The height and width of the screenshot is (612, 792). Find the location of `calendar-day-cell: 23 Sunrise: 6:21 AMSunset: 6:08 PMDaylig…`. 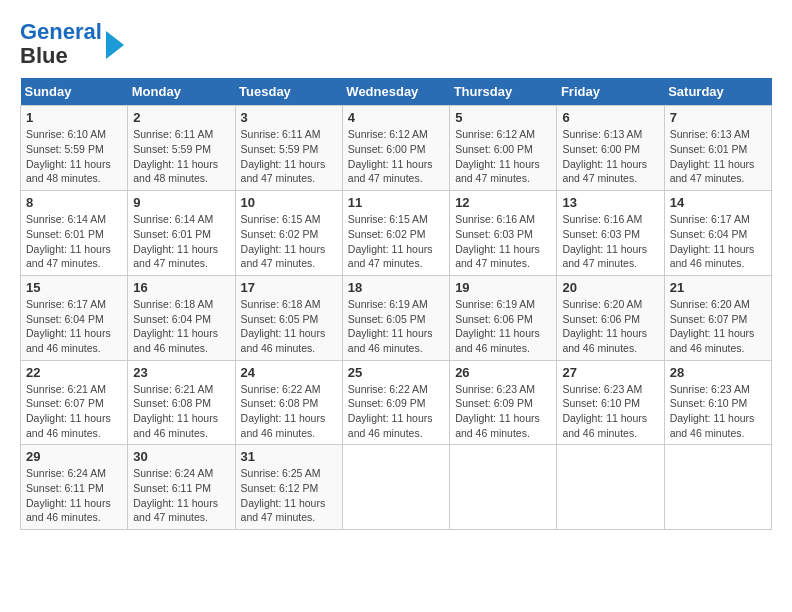

calendar-day-cell: 23 Sunrise: 6:21 AMSunset: 6:08 PMDaylig… is located at coordinates (182, 402).